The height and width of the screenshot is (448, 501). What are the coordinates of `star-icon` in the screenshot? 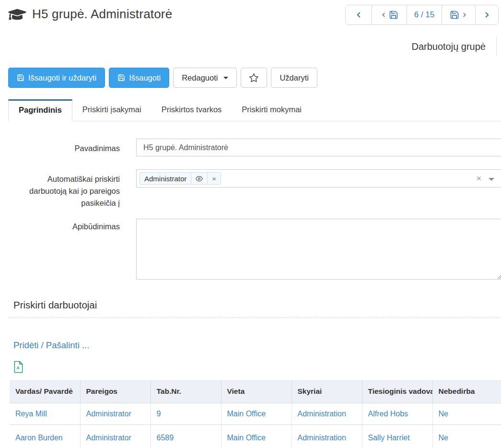 It's located at (254, 78).